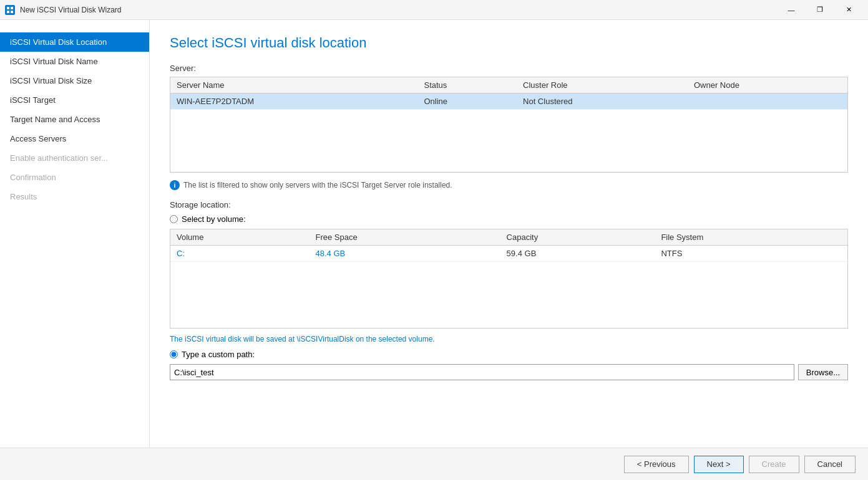  I want to click on sidebar-item-confirmation: Confirmation, so click(75, 177).